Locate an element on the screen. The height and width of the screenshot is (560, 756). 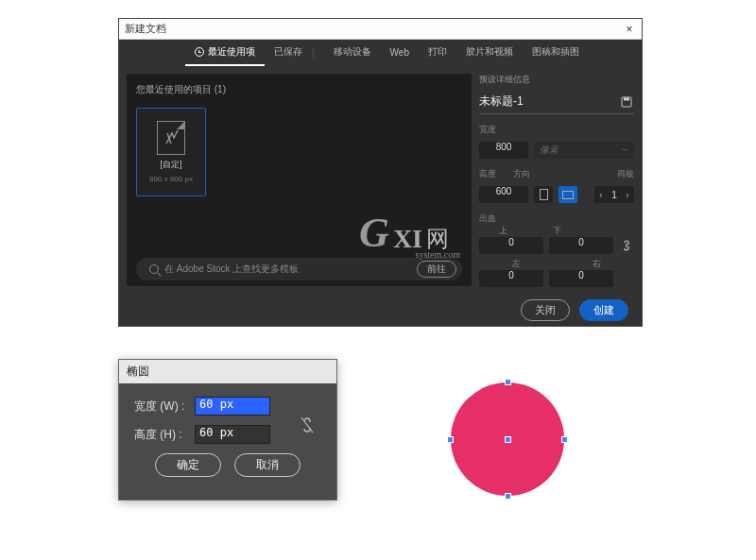
selection-handle-right is located at coordinates (565, 440).